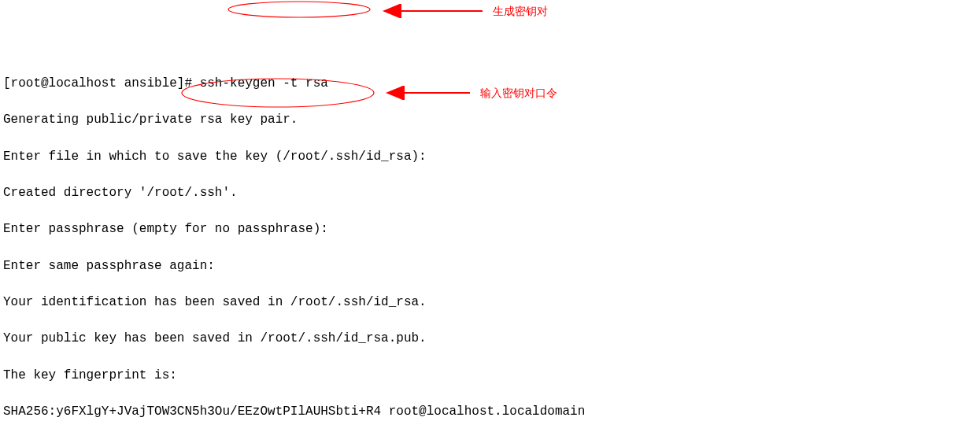 This screenshot has width=980, height=432. I want to click on terminal-output-line: The key fingerprint is:, so click(490, 376).